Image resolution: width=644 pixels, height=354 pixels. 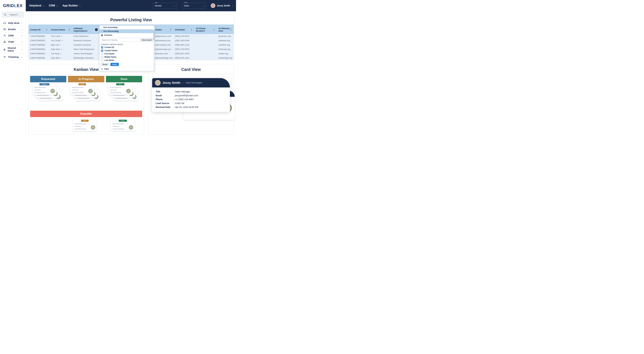 What do you see at coordinates (13, 6) in the screenshot?
I see `logo: GRIDLEX` at bounding box center [13, 6].